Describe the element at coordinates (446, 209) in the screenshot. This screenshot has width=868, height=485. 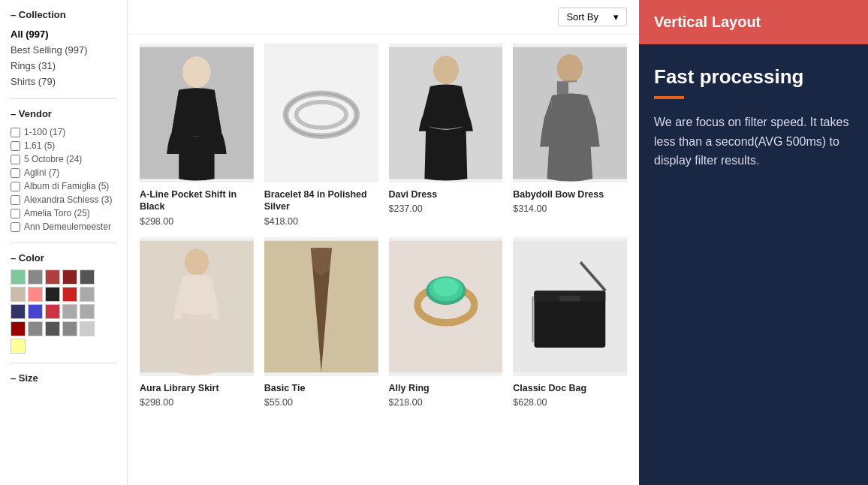
I see `product-price: $237.00` at that location.